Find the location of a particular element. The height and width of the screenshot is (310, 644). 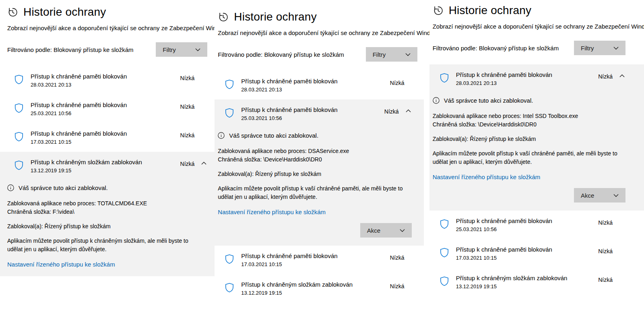

item-detail: Váš správce tuto akci zablokoval. Zablok… is located at coordinates (537, 137).